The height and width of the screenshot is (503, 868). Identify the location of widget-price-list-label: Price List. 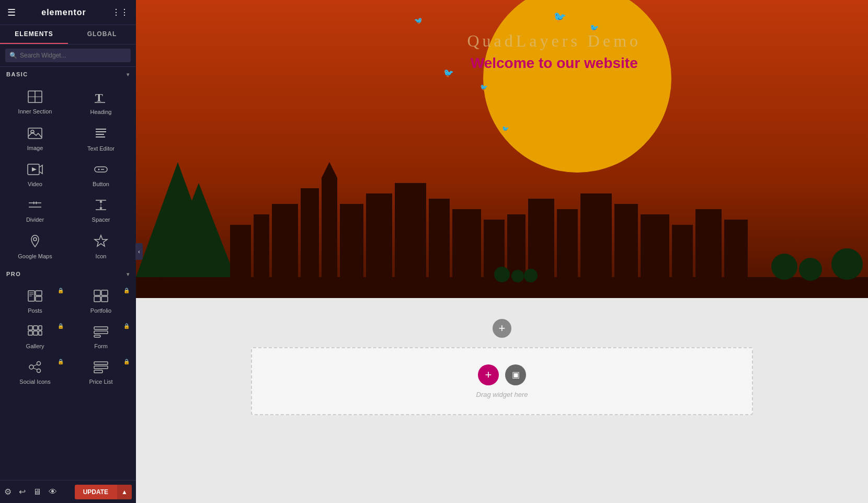
(100, 382).